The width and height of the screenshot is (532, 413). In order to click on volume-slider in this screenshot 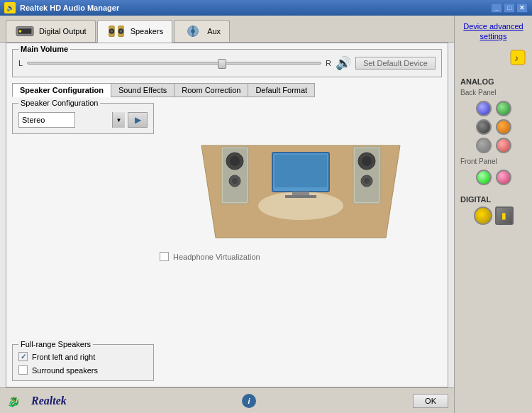, I will do `click(174, 63)`.